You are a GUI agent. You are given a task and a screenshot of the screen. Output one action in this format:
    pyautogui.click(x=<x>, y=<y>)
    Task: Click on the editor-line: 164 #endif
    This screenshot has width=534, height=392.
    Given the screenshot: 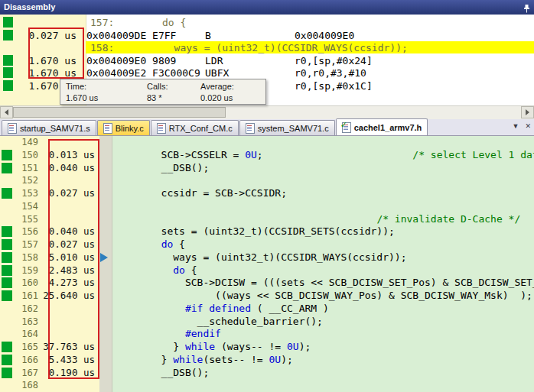 What is the action you would take?
    pyautogui.click(x=267, y=335)
    